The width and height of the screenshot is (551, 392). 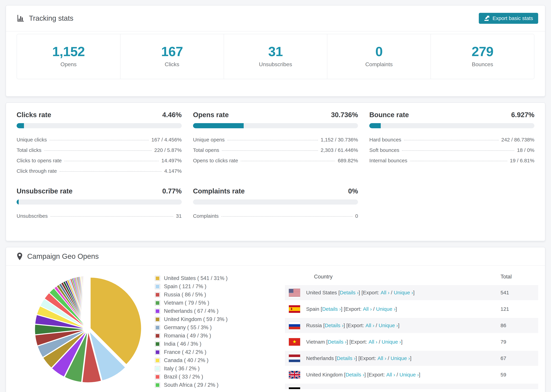 I want to click on geo-table-row: United States [Details ›] [Export: All ›…, so click(x=411, y=293).